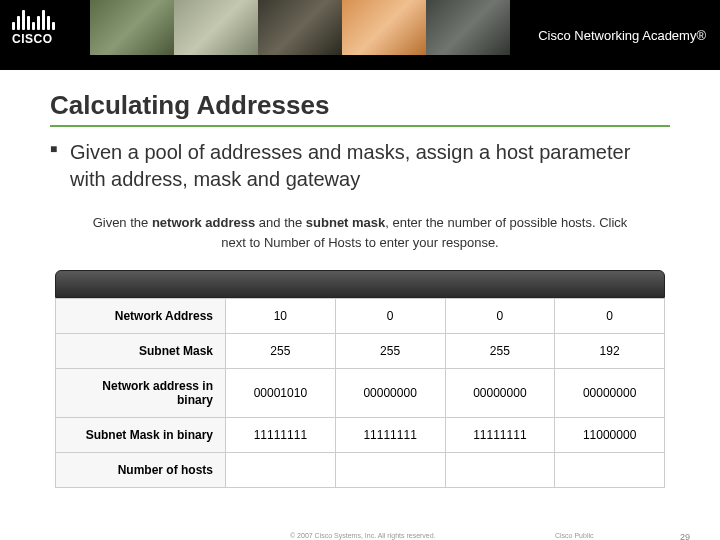  What do you see at coordinates (141, 316) in the screenshot?
I see `row-label: Network Address` at bounding box center [141, 316].